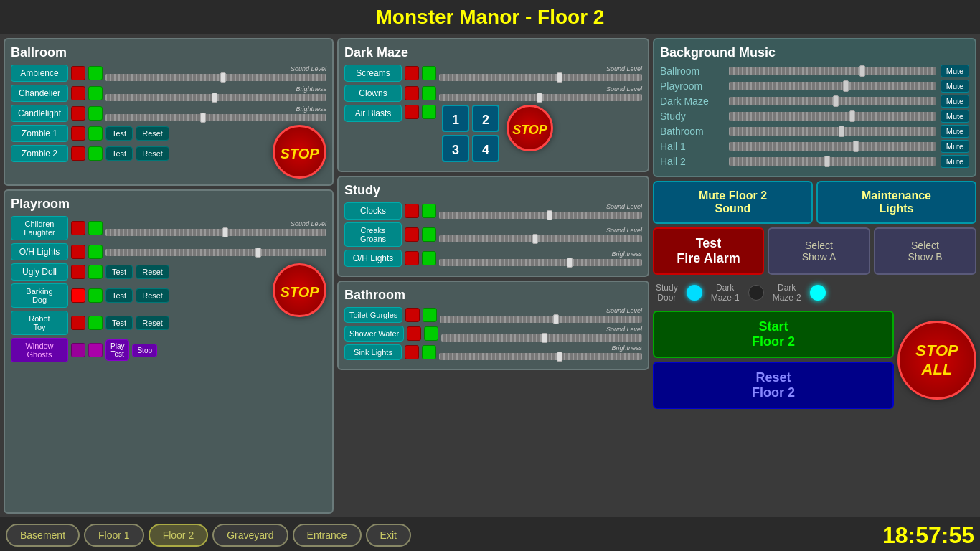  I want to click on bathroom-title: Bathroom, so click(494, 296).